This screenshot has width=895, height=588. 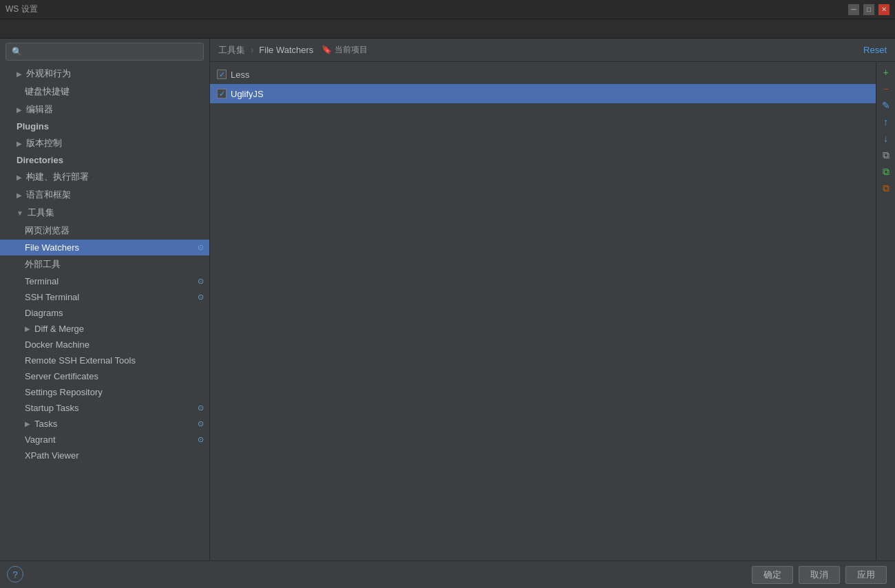 I want to click on sidebar-label-diffmerge: Diff & Merge, so click(x=59, y=329).